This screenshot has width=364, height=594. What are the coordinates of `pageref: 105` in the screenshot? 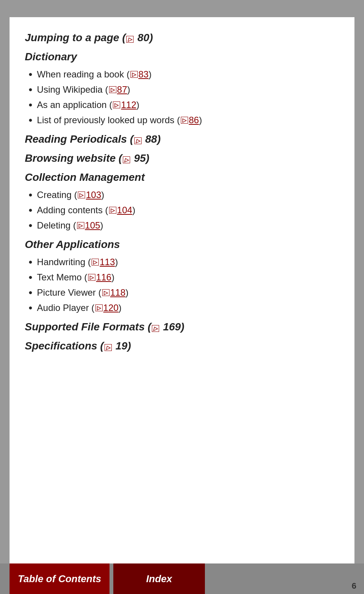 It's located at (93, 225).